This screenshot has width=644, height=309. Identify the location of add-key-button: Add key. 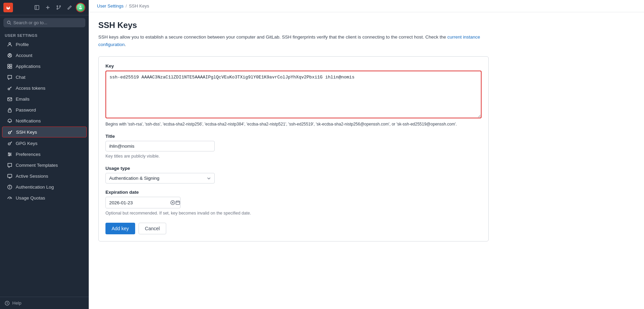
(120, 229).